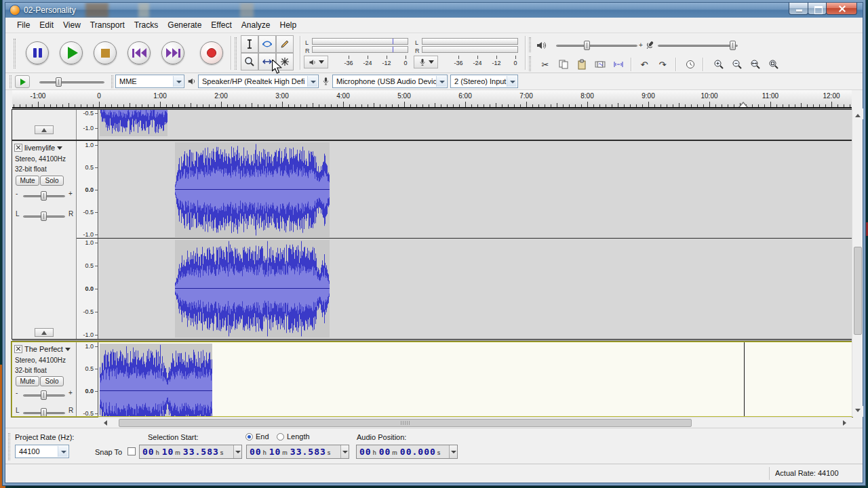 This screenshot has height=488, width=868. Describe the element at coordinates (434, 10) in the screenshot. I see `title-bar: 02-Personality` at that location.